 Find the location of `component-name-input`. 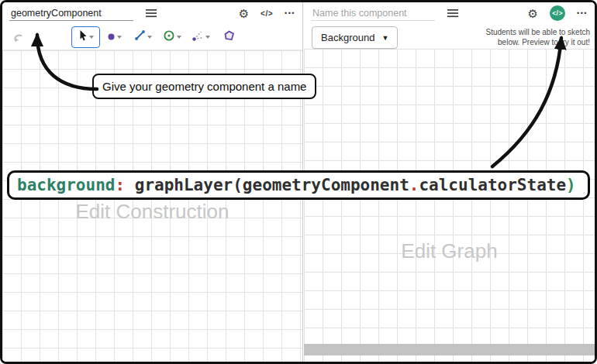

component-name-input is located at coordinates (373, 14).